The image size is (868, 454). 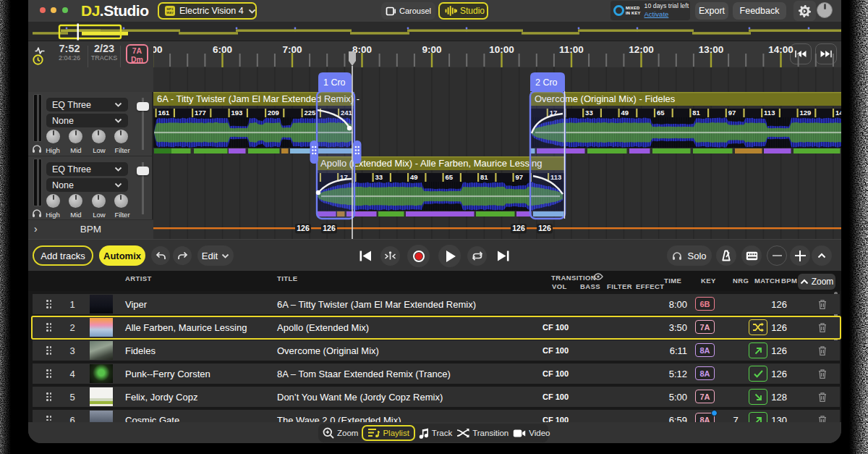 What do you see at coordinates (292, 49) in the screenshot?
I see `svg-text: 7:00` at bounding box center [292, 49].